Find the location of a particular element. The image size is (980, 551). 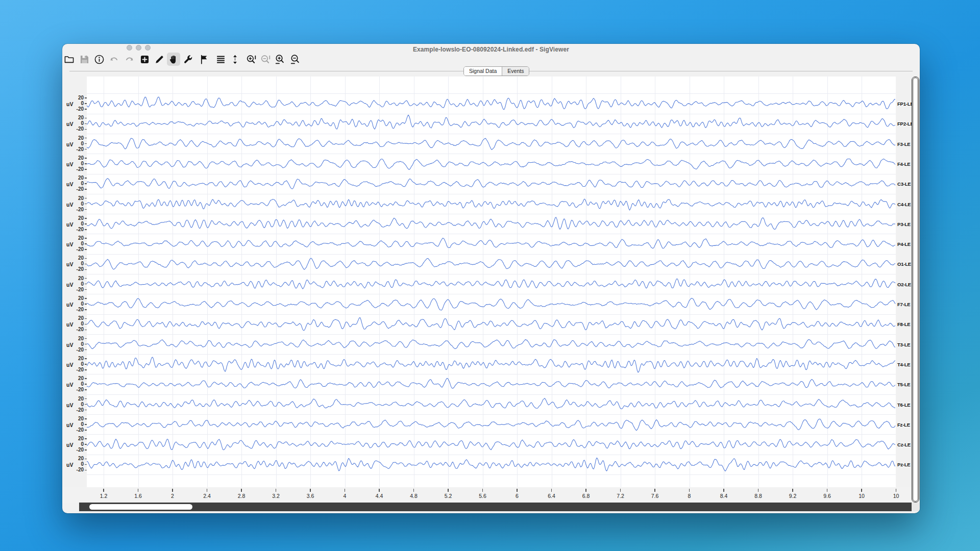

channel-label: F3-LE is located at coordinates (903, 144).